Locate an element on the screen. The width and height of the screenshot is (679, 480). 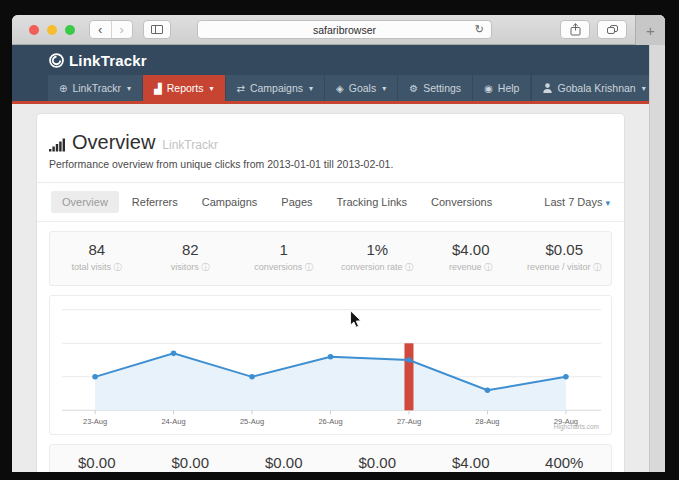
nav-item-goals: ◈Goals▾ is located at coordinates (361, 88).